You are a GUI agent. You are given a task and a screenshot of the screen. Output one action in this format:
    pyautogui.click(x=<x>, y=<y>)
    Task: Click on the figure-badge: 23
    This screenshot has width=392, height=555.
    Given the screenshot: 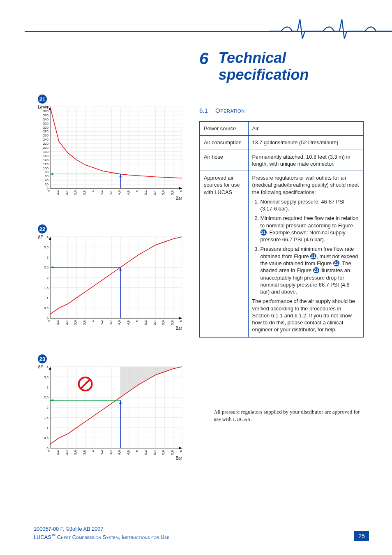 What is the action you would take?
    pyautogui.click(x=42, y=359)
    